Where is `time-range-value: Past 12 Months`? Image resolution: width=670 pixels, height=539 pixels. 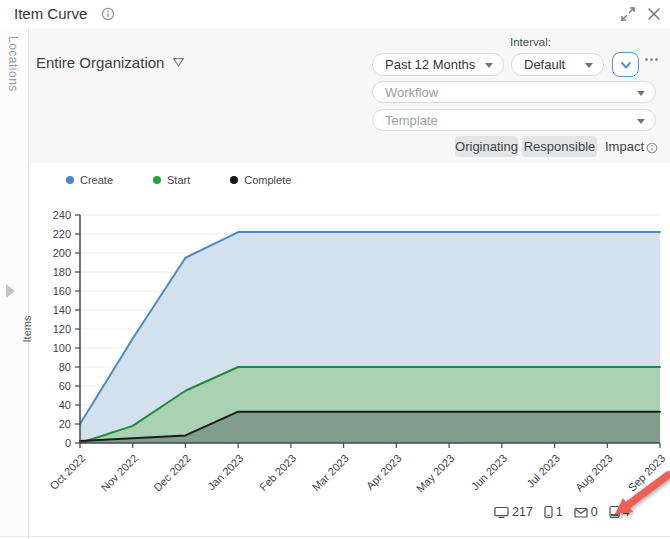 time-range-value: Past 12 Months is located at coordinates (430, 64).